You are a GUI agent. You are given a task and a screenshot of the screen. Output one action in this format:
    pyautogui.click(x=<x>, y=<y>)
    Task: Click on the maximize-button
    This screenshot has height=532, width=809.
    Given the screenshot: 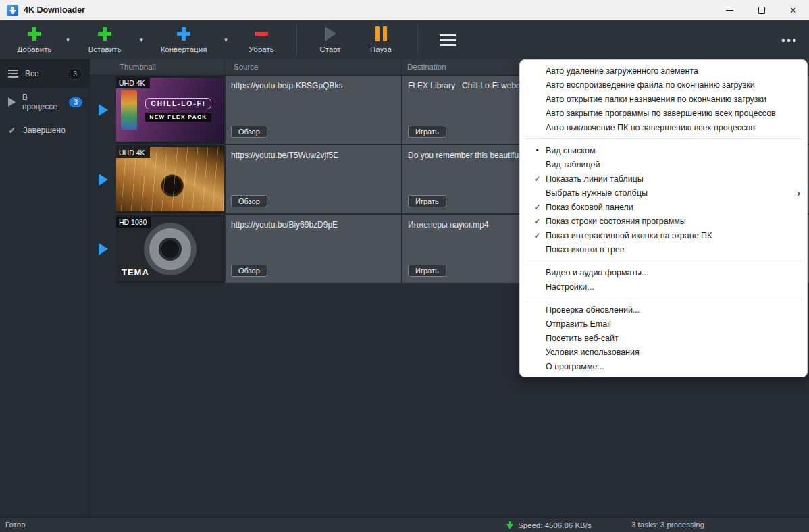 What is the action you would take?
    pyautogui.click(x=762, y=10)
    